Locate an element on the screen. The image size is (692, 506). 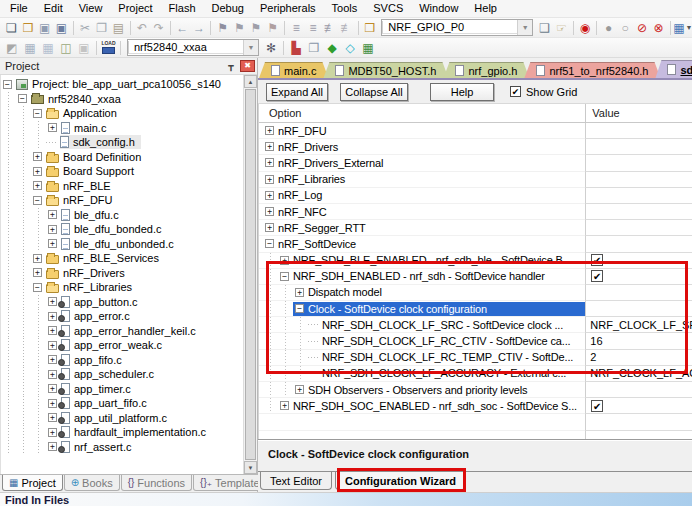
tree-item: +nRF_Drivers is located at coordinates (122, 274).